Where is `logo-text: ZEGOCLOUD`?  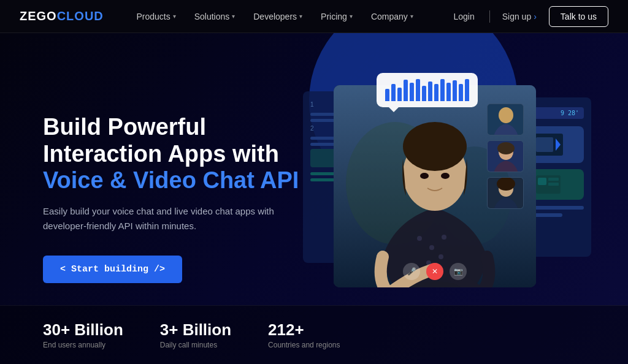
logo-text: ZEGOCLOUD is located at coordinates (61, 16).